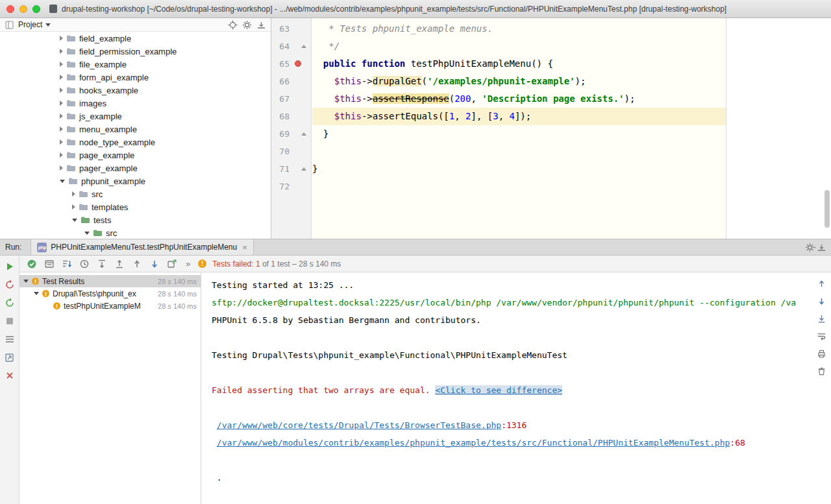 This screenshot has width=831, height=504. Describe the element at coordinates (135, 129) in the screenshot. I see `tree-item-menu_example: menu_example` at that location.